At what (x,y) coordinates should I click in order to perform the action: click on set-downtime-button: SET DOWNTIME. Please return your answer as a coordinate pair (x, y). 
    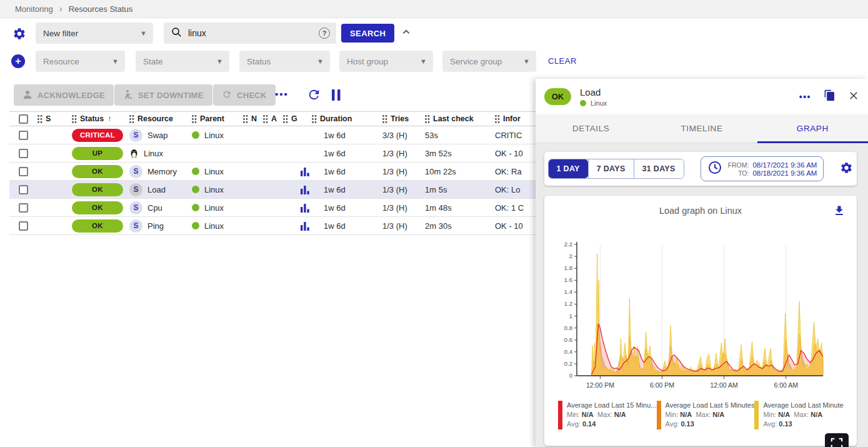
    Looking at the image, I should click on (164, 95).